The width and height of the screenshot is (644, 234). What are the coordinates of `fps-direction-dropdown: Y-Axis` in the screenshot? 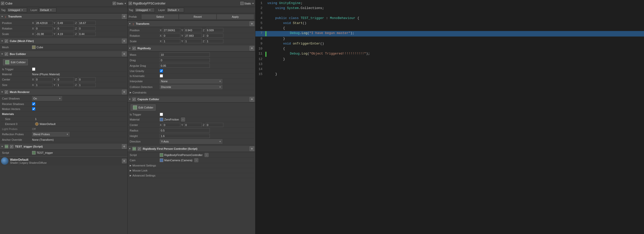 It's located at (191, 142).